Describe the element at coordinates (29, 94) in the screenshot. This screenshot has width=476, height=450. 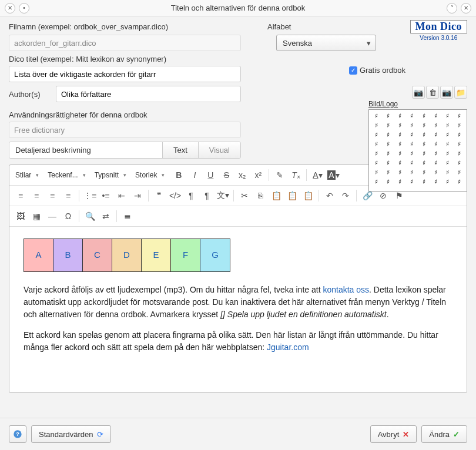
I see `authors-label: Author(s)` at that location.